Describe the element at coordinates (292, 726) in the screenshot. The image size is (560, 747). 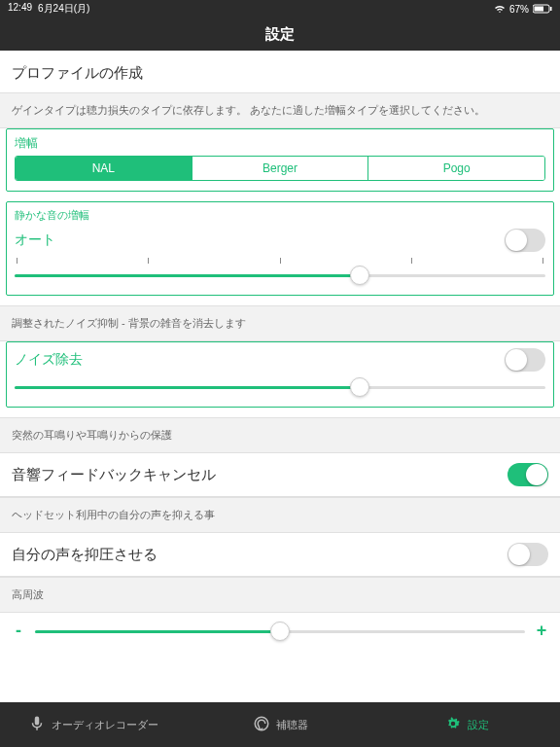
I see `tab-hearing-label: 補聴器` at that location.